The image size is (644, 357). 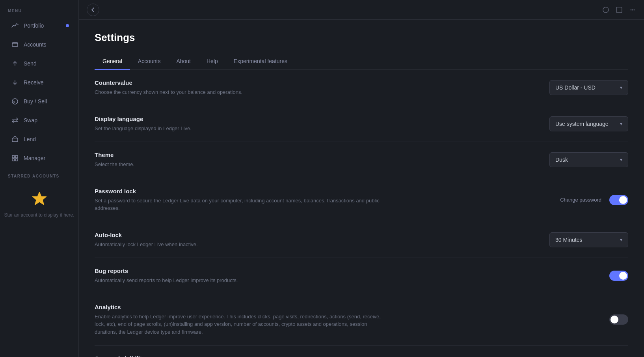 I want to click on countervalue-dropdown-arrow: ▾, so click(x=621, y=88).